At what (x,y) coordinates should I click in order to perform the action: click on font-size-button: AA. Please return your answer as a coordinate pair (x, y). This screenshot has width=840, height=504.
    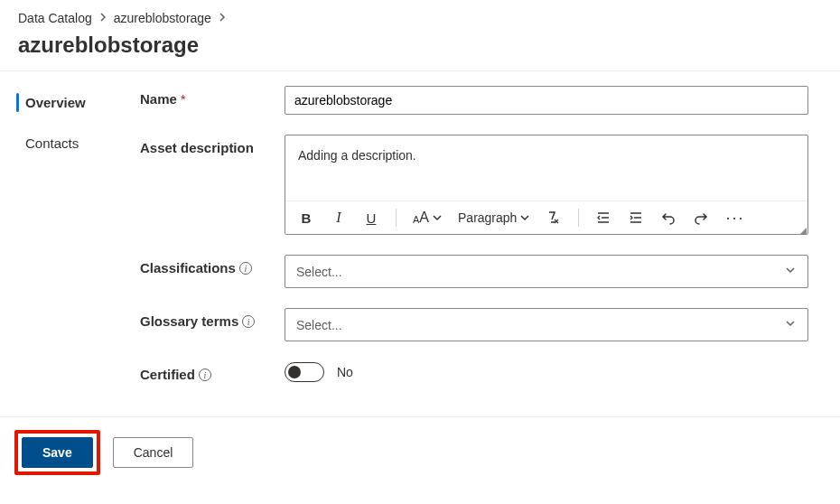
    Looking at the image, I should click on (427, 218).